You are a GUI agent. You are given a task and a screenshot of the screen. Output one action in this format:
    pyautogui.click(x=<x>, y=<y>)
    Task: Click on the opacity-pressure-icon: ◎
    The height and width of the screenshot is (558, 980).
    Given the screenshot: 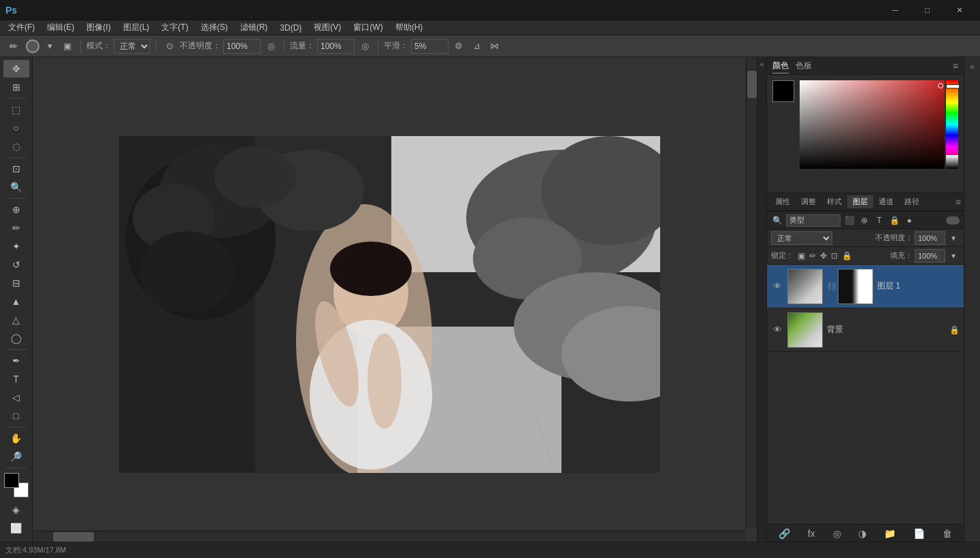 What is the action you would take?
    pyautogui.click(x=271, y=46)
    